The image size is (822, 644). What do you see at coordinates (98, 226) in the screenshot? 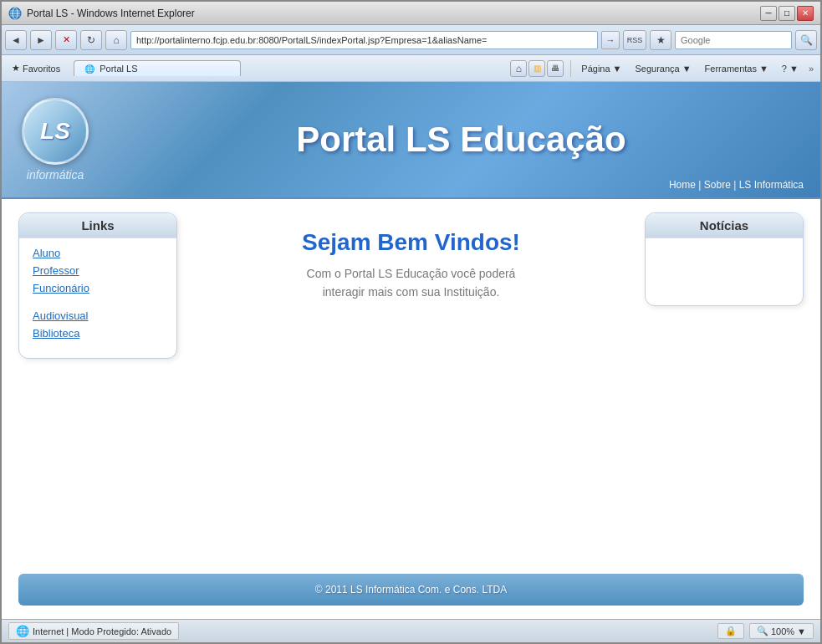
I see `sidebar-title: Links` at bounding box center [98, 226].